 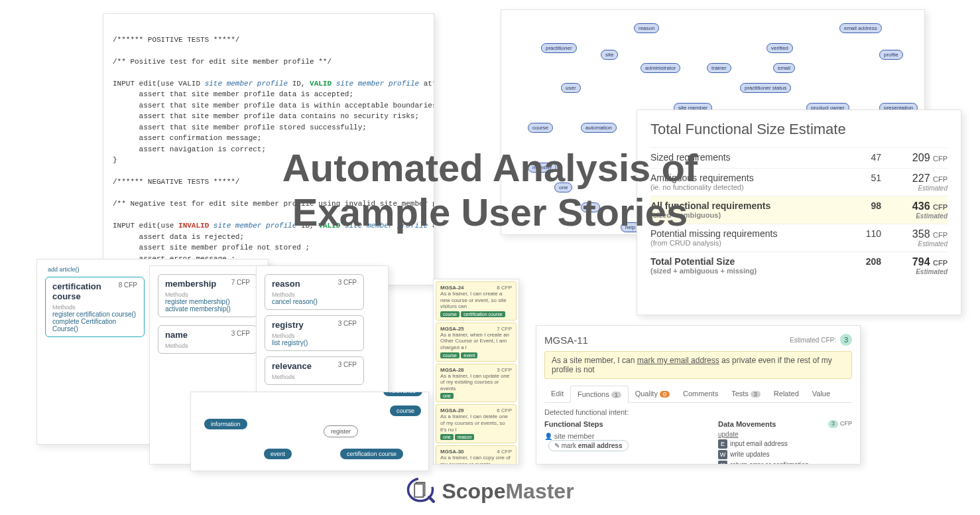 What do you see at coordinates (476, 423) in the screenshot?
I see `story-card: 6 CFPMGSA-29As a trainer, I can delete o…` at bounding box center [476, 423].